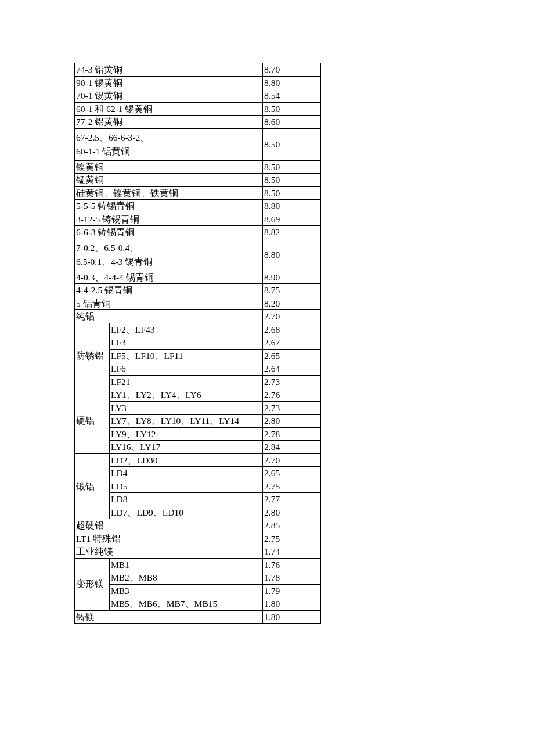 The height and width of the screenshot is (756, 534). Describe the element at coordinates (198, 317) in the screenshot. I see `table-row: 纯铝2.70` at that location.